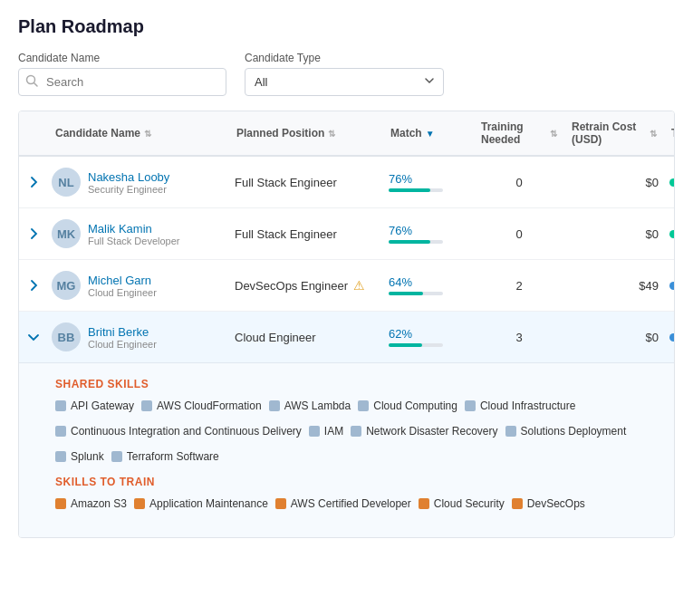 This screenshot has height=616, width=693. I want to click on table-row: MG Michel Garn Cloud Engineer DevSecOps …, so click(346, 286).